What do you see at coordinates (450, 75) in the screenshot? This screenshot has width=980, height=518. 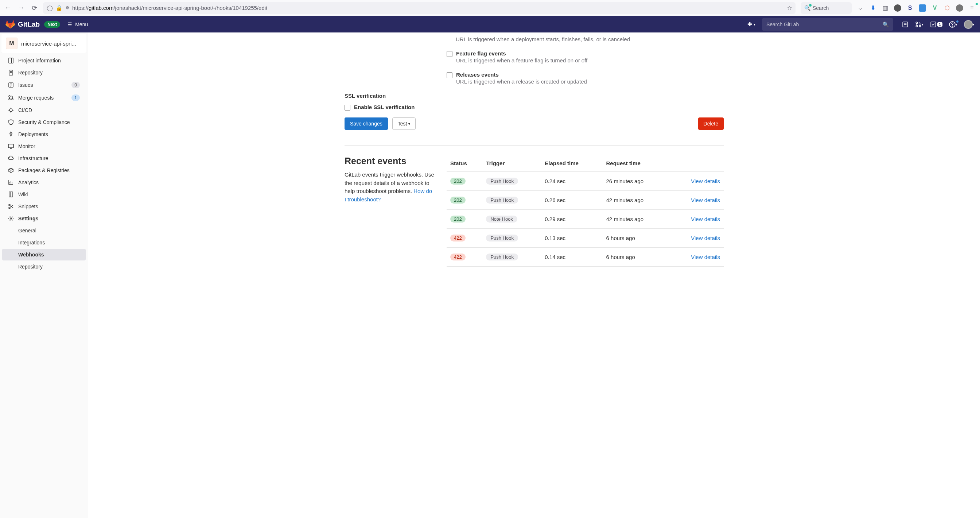 I see `releases-checkbox` at bounding box center [450, 75].